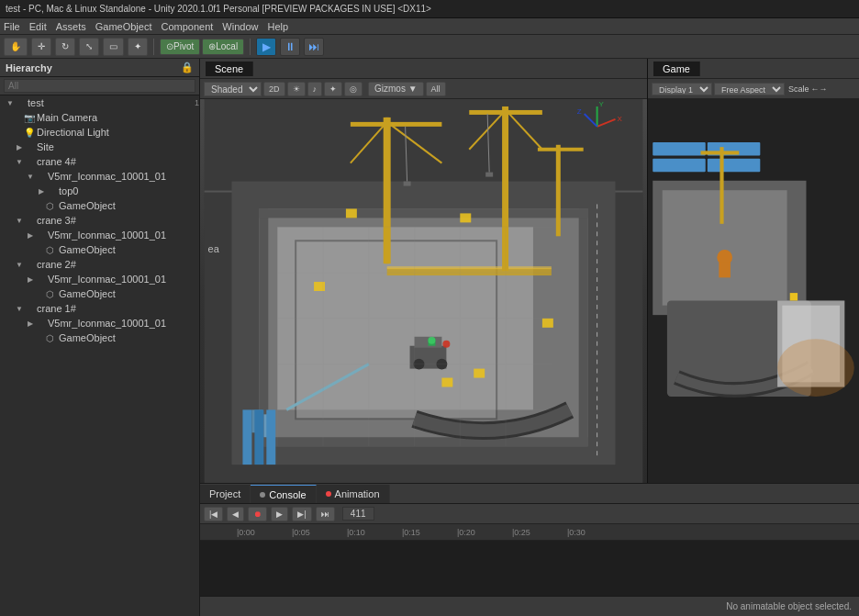 The image size is (859, 616). I want to click on svg-text: Z, so click(580, 112).